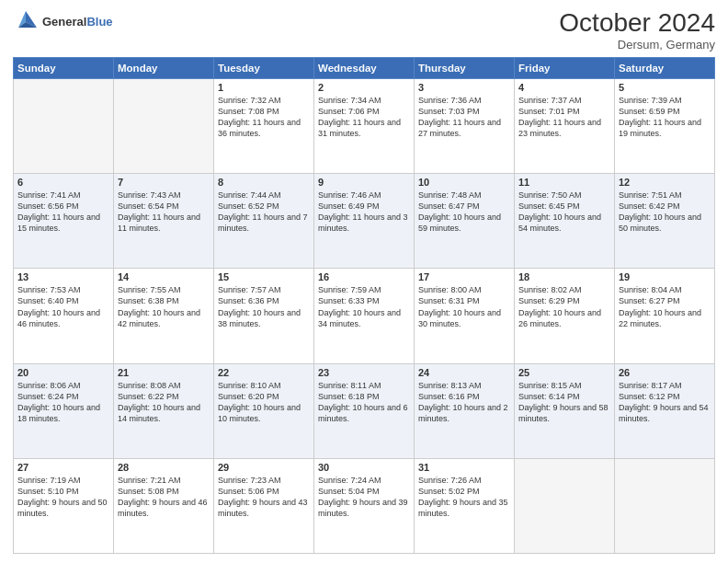  What do you see at coordinates (164, 277) in the screenshot?
I see `day-number: 14` at bounding box center [164, 277].